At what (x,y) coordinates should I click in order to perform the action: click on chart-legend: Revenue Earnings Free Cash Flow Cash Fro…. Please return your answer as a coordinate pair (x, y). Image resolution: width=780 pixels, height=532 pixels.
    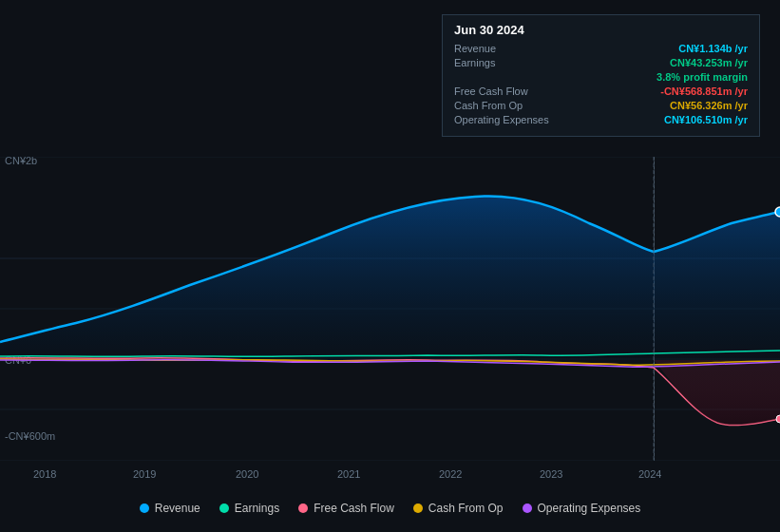
    Looking at the image, I should click on (390, 508).